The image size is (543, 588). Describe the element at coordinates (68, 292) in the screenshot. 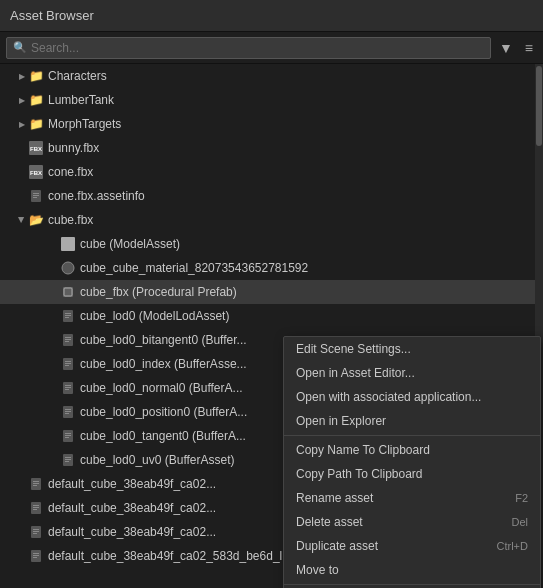

I see `prefab-icon` at that location.